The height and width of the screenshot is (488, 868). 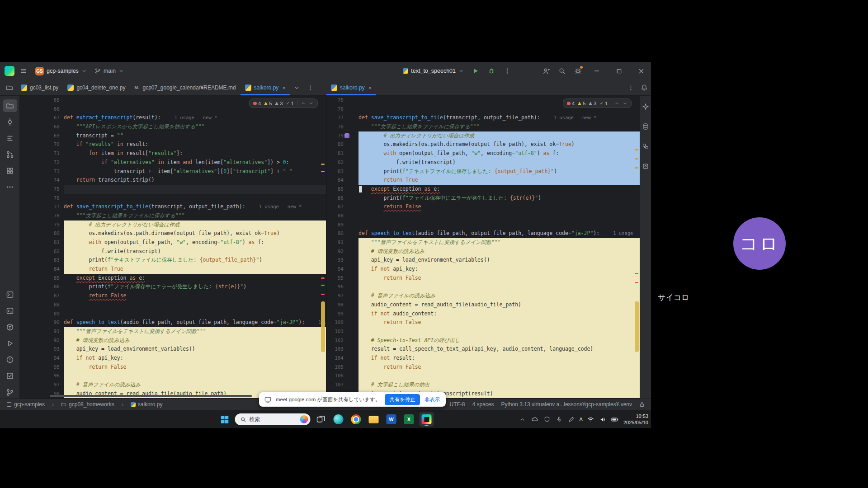 I want to click on main-menu-icon, so click(x=24, y=71).